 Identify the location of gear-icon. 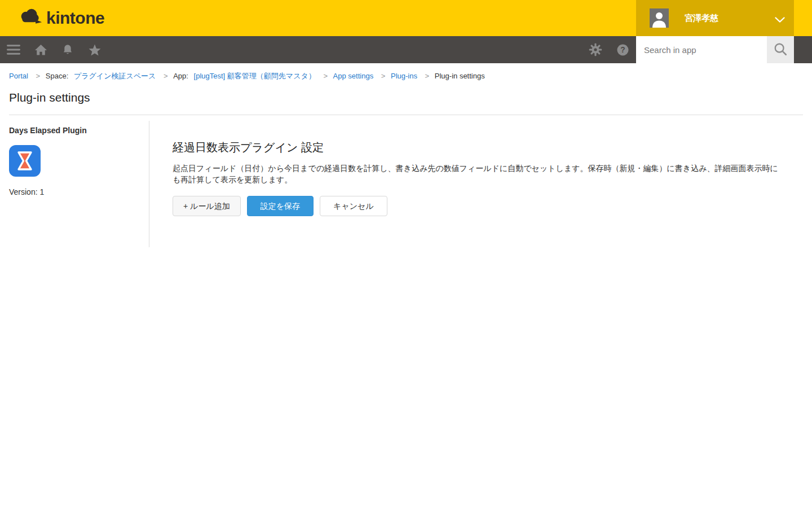
(595, 50).